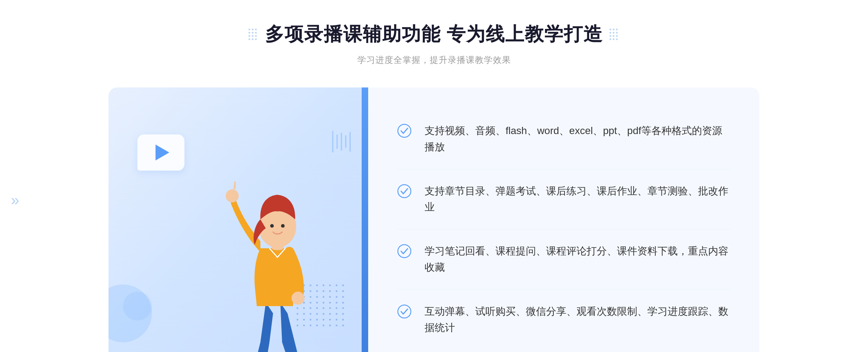  Describe the element at coordinates (137, 306) in the screenshot. I see `deco-circle-small` at that location.